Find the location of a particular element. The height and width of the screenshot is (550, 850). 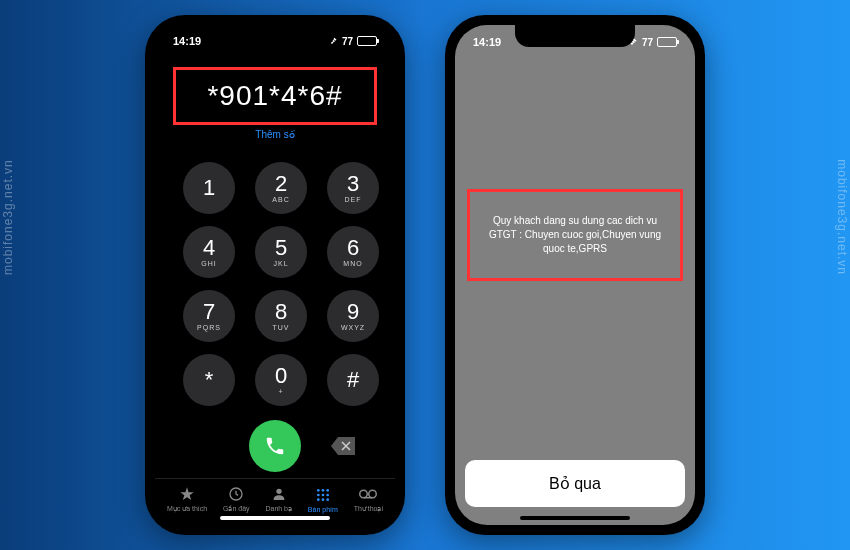

highlight-ussd-message: Quy khach dang su dung cac dich vu GTGT … is located at coordinates (575, 235).